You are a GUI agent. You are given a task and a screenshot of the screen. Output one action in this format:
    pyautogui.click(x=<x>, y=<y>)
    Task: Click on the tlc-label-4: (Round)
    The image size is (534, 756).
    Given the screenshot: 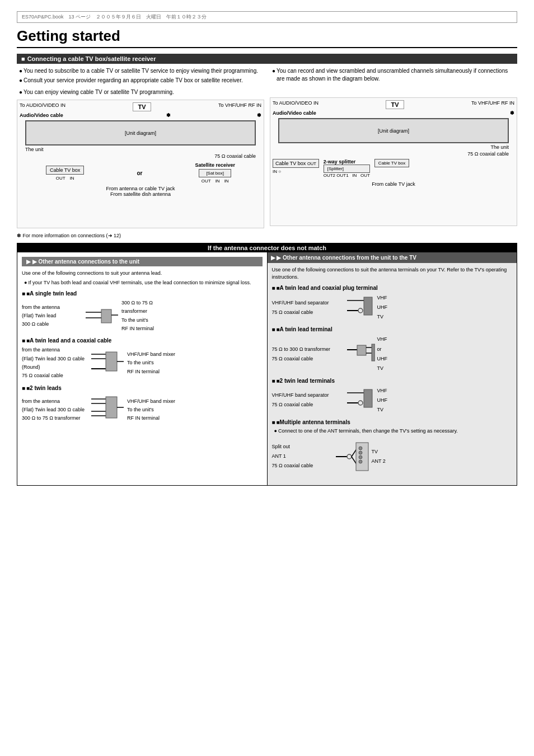 What is the action you would take?
    pyautogui.click(x=55, y=367)
    